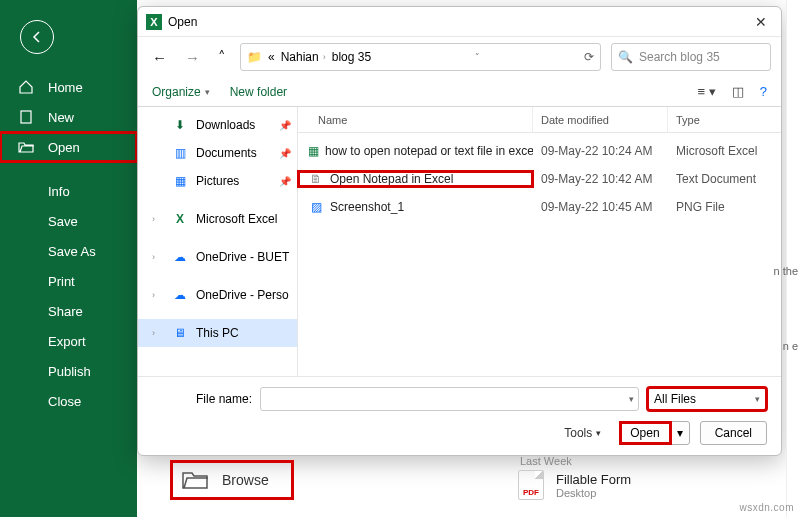 Image resolution: width=800 pixels, height=517 pixels. What do you see at coordinates (37, 37) in the screenshot?
I see `back-button` at bounding box center [37, 37].